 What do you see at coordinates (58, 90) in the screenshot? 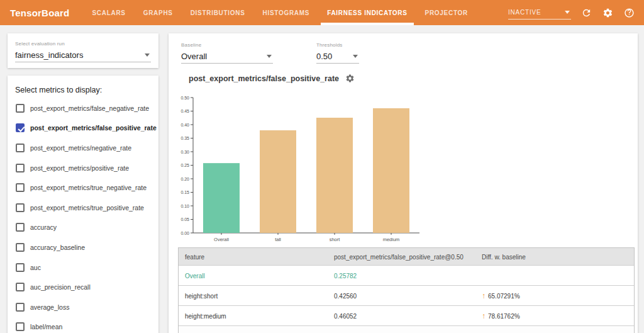
I see `metrics-panel-title: Select metrics to display:` at bounding box center [58, 90].